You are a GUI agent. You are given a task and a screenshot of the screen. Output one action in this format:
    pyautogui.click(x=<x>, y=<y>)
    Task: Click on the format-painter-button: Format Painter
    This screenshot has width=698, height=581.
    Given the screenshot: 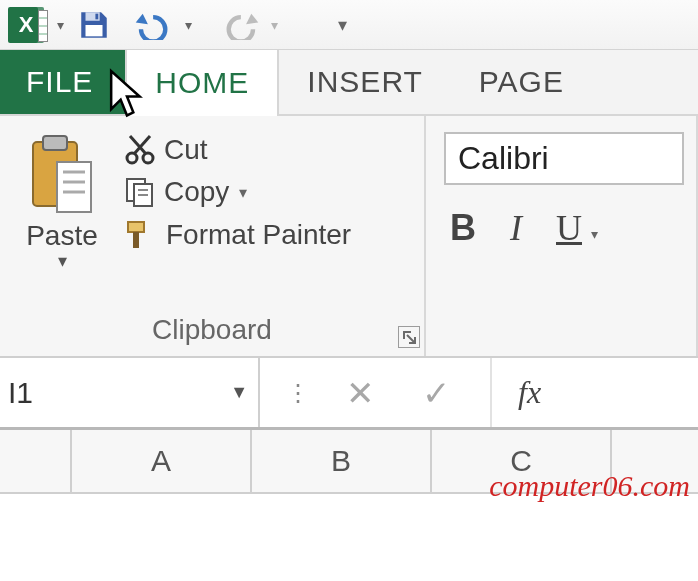 What is the action you would take?
    pyautogui.click(x=266, y=235)
    